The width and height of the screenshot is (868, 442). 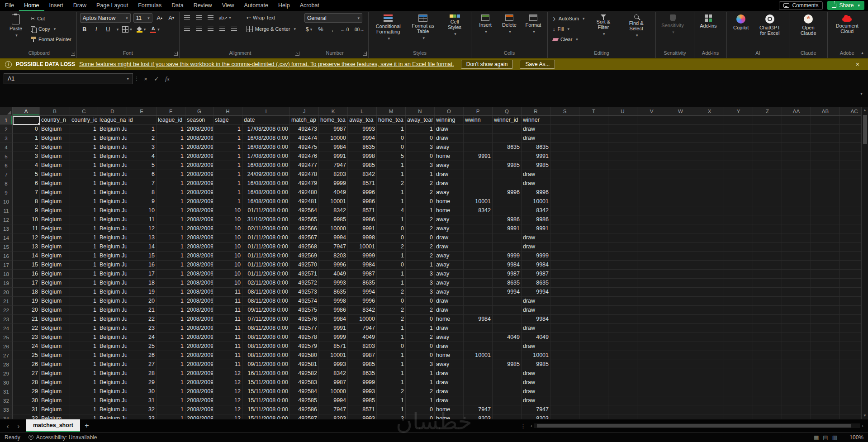 What do you see at coordinates (84, 401) in the screenshot?
I see `cell-C32: 1` at bounding box center [84, 401].